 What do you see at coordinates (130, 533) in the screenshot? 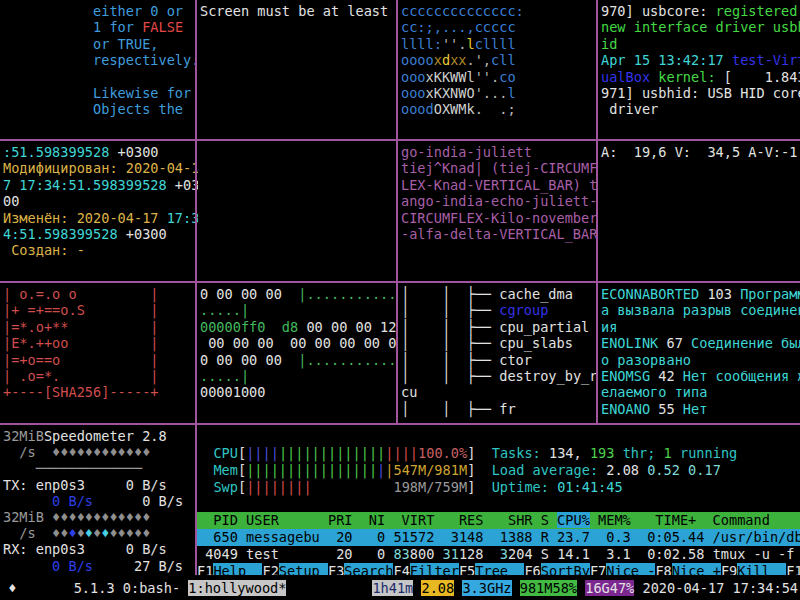
I see `text-segment: ♦♦♦♦♦` at bounding box center [130, 533].